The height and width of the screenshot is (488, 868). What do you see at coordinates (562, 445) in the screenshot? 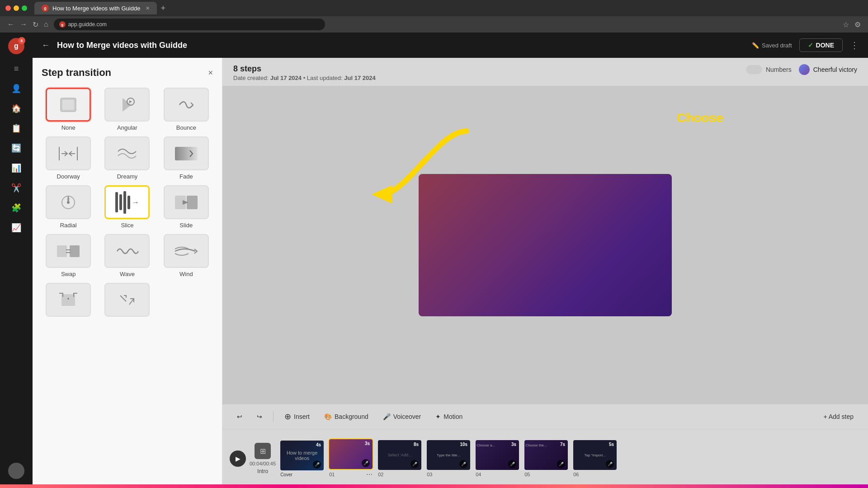
I see `clip-duration-05: 7s` at bounding box center [562, 445].